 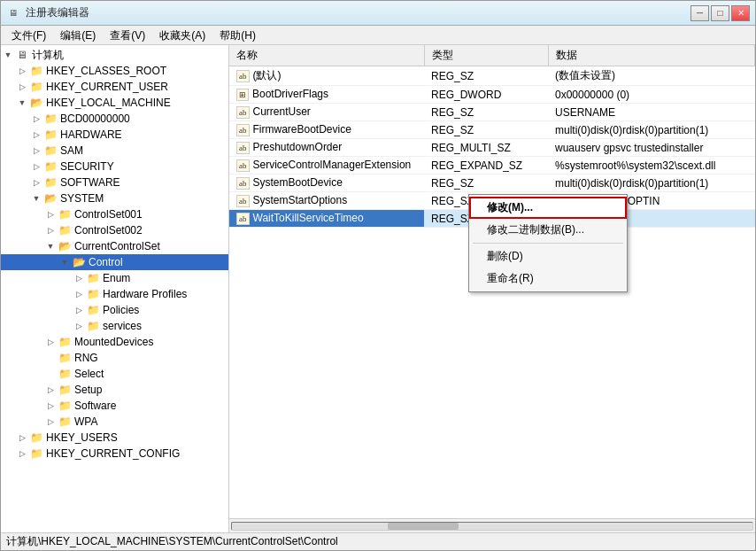 What do you see at coordinates (78, 35) in the screenshot?
I see `menu-edit: 编辑(E)` at bounding box center [78, 35].